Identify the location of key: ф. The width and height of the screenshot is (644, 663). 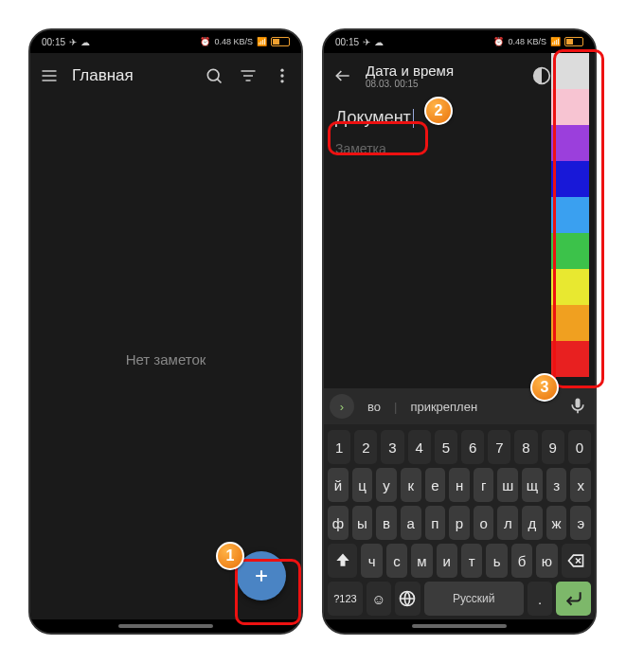
(338, 523).